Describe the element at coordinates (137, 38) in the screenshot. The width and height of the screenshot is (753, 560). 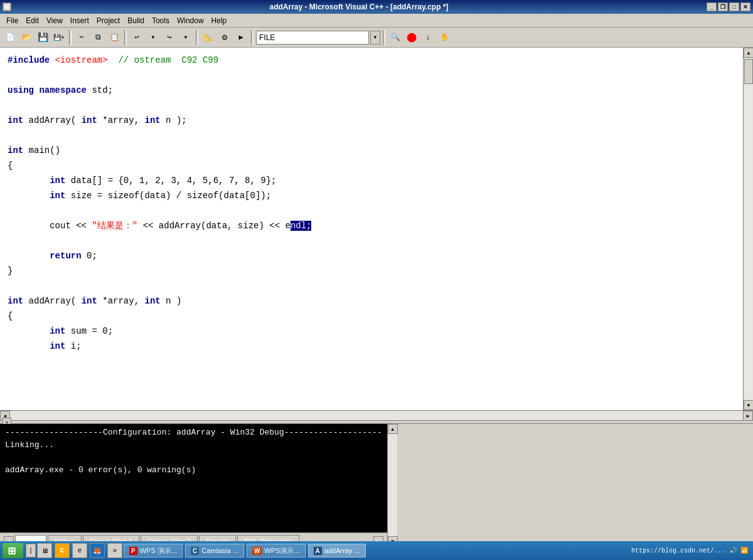
I see `undo-btn: ↩` at that location.